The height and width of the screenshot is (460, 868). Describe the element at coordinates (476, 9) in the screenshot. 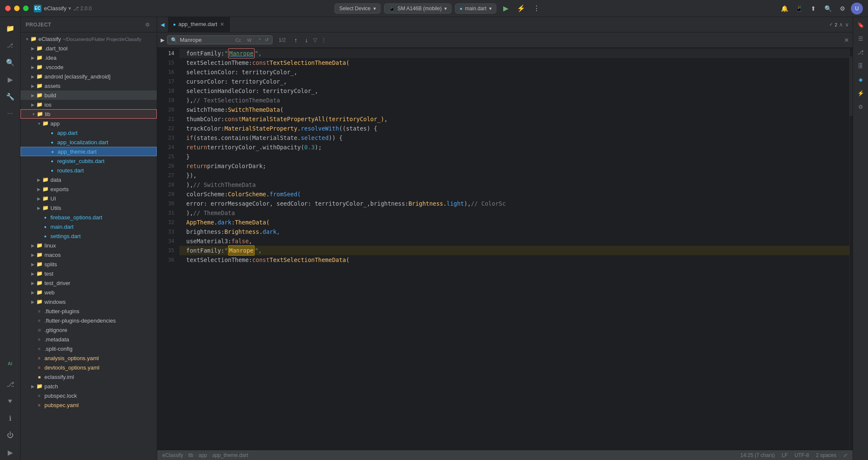

I see `main-dart-selector: ● main.dart ▾` at that location.